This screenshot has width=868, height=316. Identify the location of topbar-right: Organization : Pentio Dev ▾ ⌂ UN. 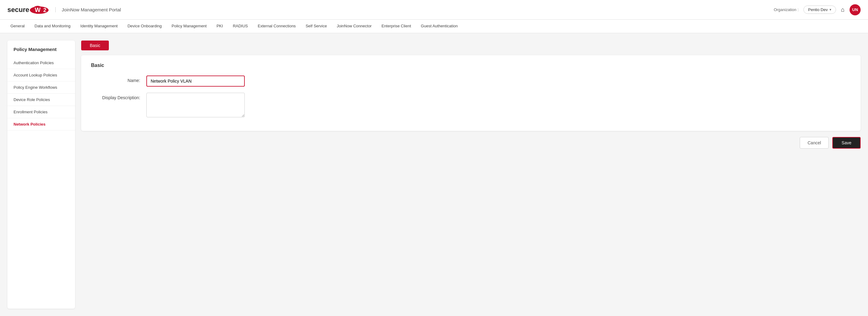
(817, 10).